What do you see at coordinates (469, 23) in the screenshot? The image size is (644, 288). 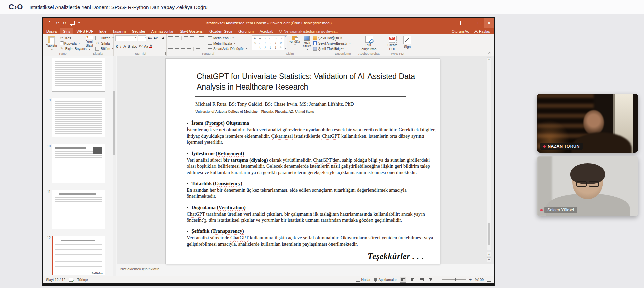 I see `minimize-button: –` at bounding box center [469, 23].